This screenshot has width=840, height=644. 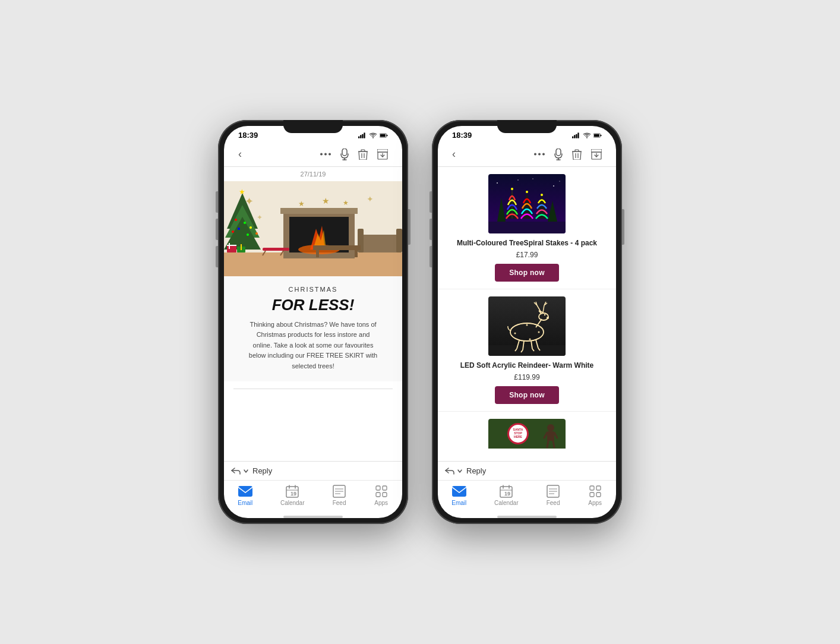 I want to click on nav-email-label-left: Email, so click(x=245, y=503).